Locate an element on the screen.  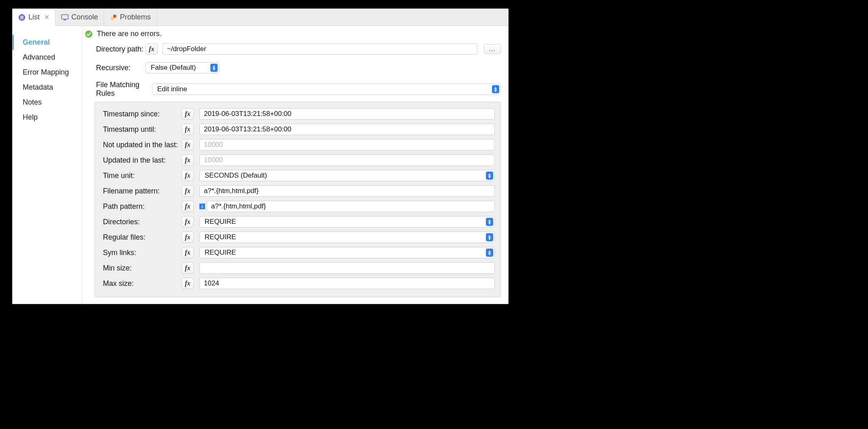
label-directories: Directories: is located at coordinates (141, 222).